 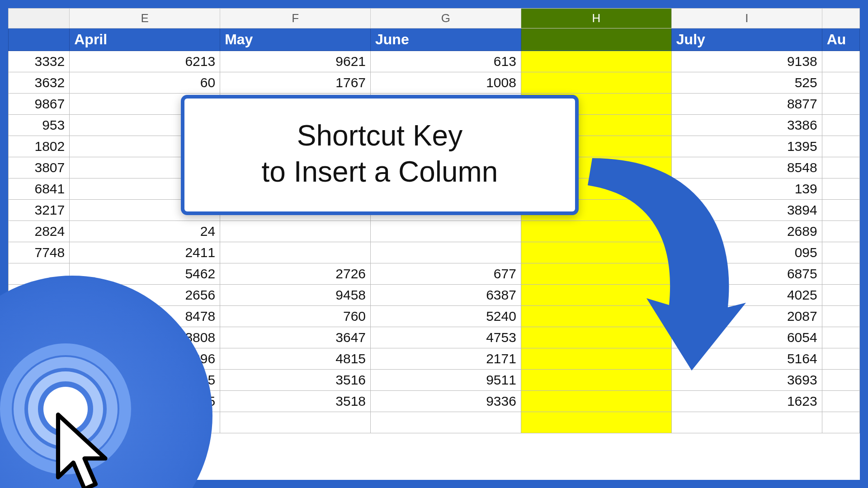 I want to click on cell-I: 3894, so click(x=747, y=211).